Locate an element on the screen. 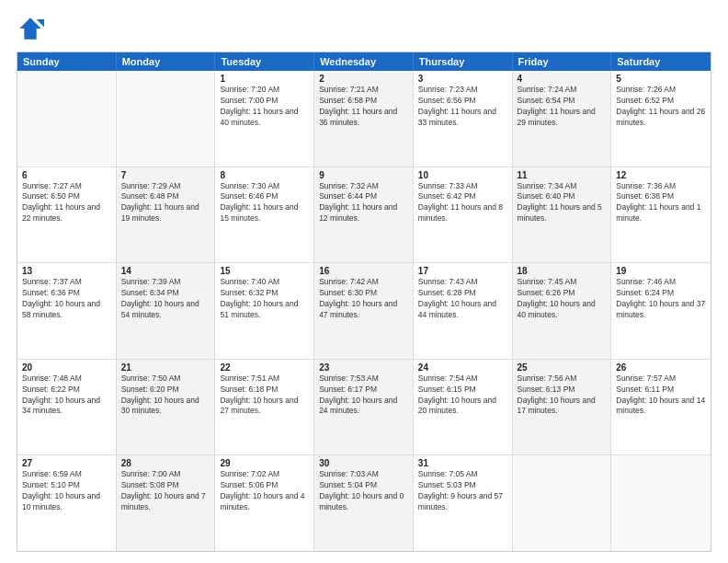  sunrise-text: Sunrise: 7:34 AM is located at coordinates (563, 187).